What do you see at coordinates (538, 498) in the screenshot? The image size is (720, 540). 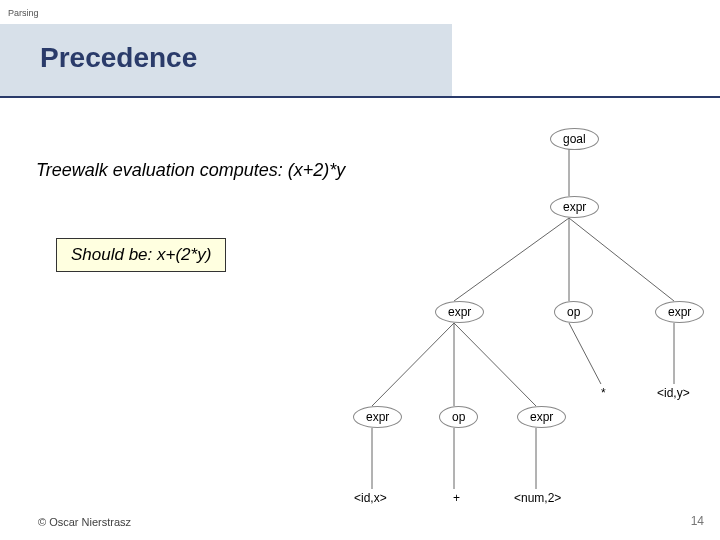 I see `leaf-num-2: <num,2>` at bounding box center [538, 498].